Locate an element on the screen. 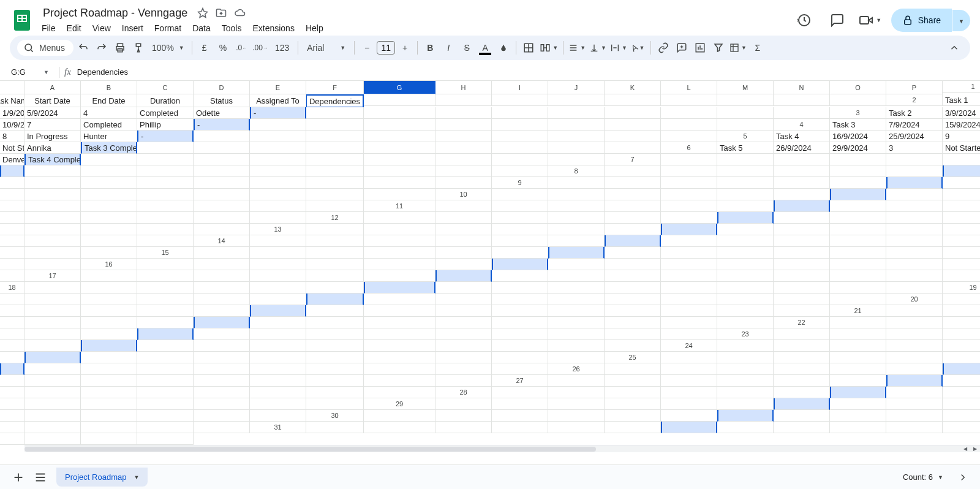 This screenshot has width=980, height=489. cell-D10 is located at coordinates (689, 195).